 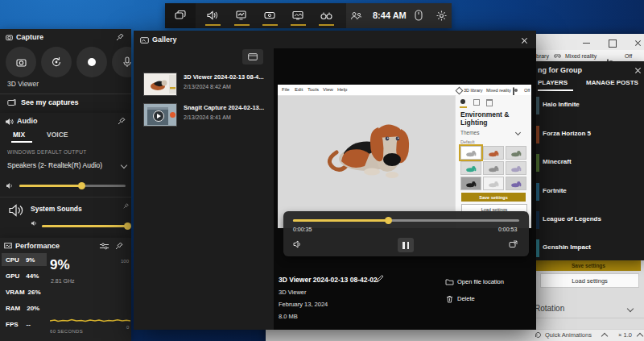 I want to click on lfg-title: ng for Group, so click(x=560, y=70).